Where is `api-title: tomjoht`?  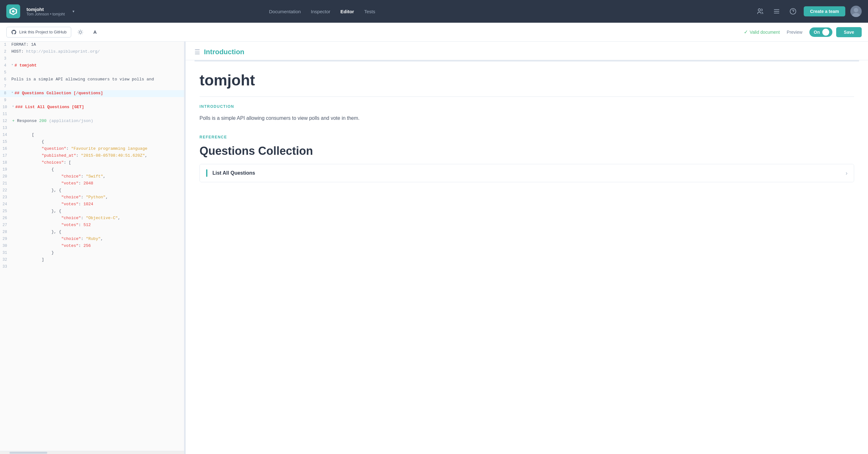
api-title: tomjoht is located at coordinates (527, 84).